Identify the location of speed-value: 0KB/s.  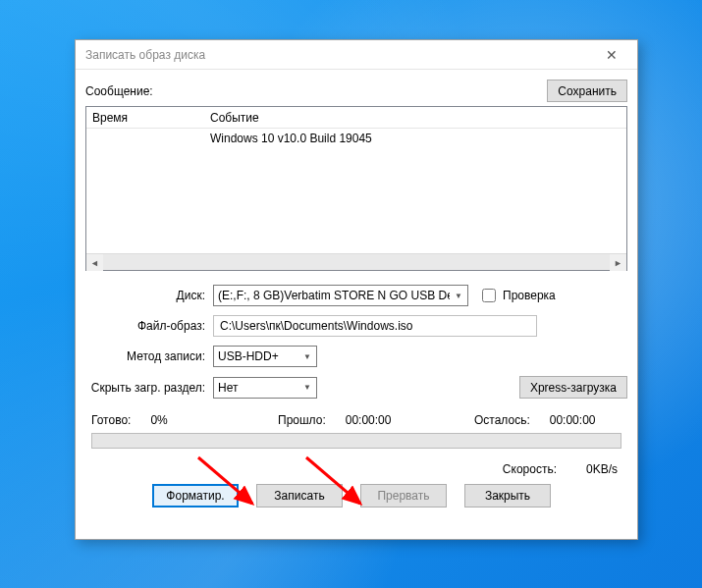
(602, 469).